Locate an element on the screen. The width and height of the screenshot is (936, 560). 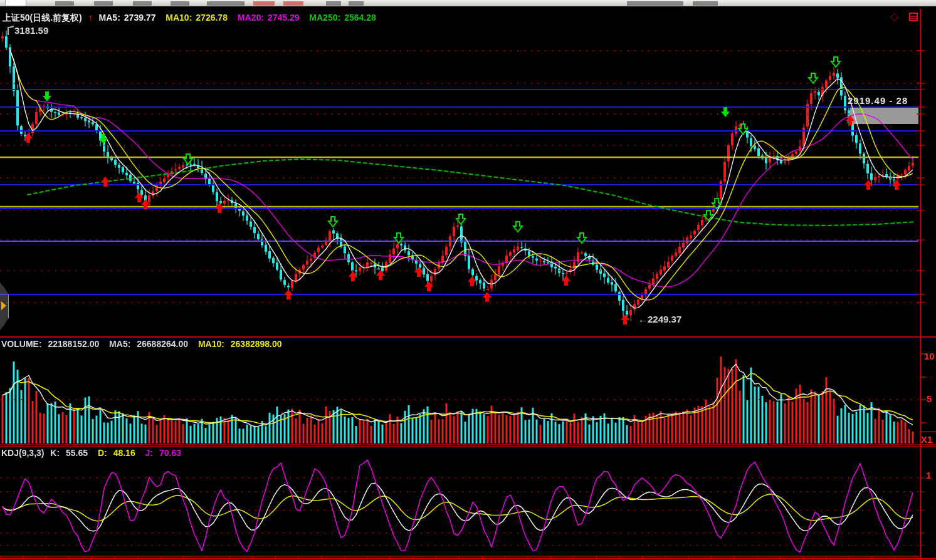
volume-ma10-readout: MA10: 26382898.00 is located at coordinates (242, 344).